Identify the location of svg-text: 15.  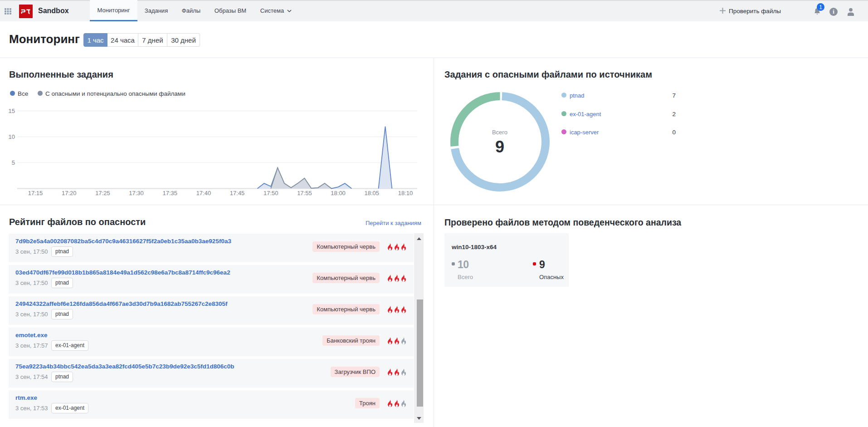
(12, 111).